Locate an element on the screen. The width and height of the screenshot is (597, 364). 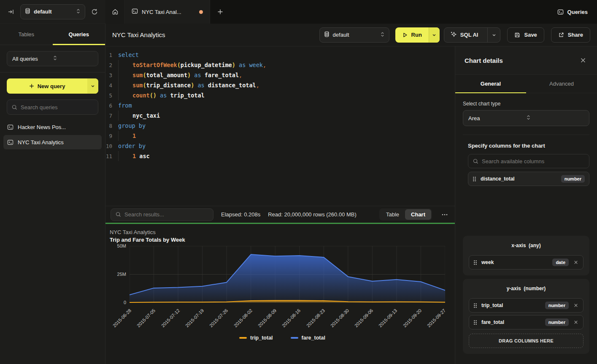
code-line: 91 is located at coordinates (280, 136).